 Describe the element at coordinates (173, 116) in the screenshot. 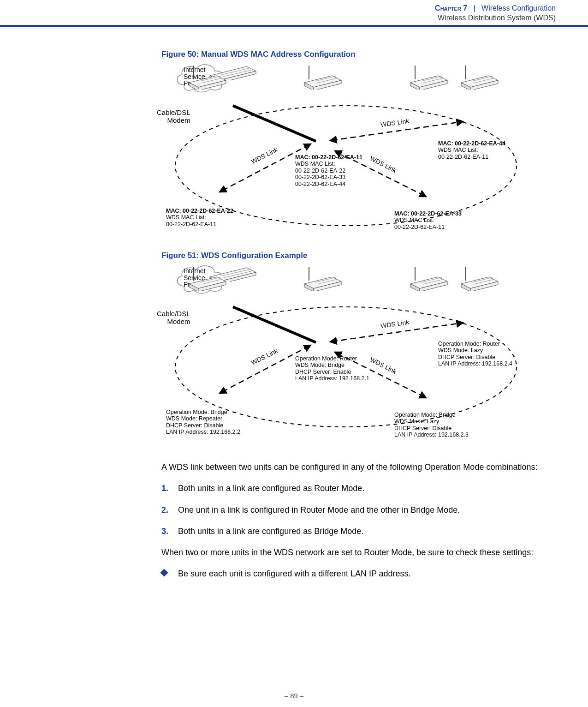

I see `modem-label: Cable/DSLModem` at that location.